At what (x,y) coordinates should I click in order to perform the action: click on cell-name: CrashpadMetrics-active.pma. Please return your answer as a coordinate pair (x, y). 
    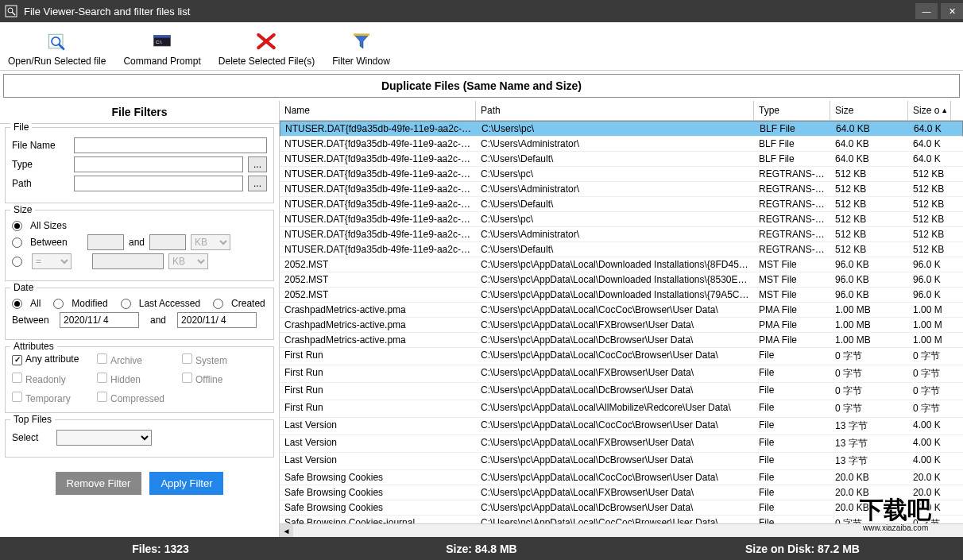
    Looking at the image, I should click on (378, 310).